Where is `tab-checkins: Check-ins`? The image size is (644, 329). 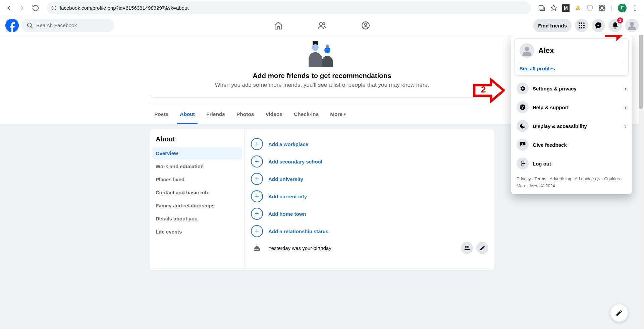
tab-checkins: Check-ins is located at coordinates (306, 114).